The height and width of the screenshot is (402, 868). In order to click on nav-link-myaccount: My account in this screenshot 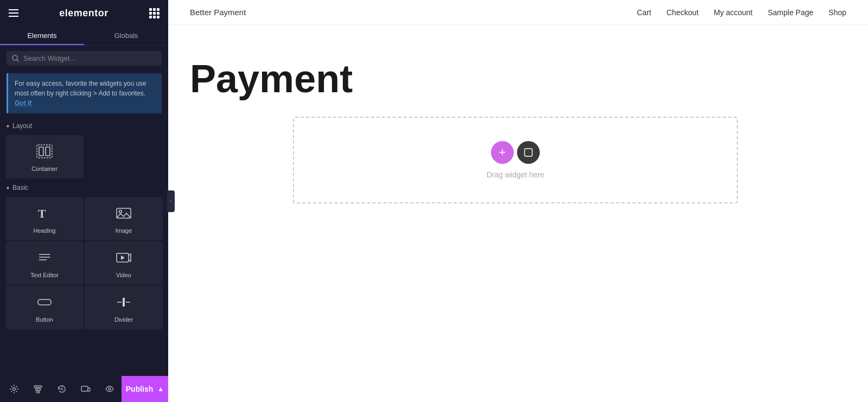, I will do `click(733, 12)`.